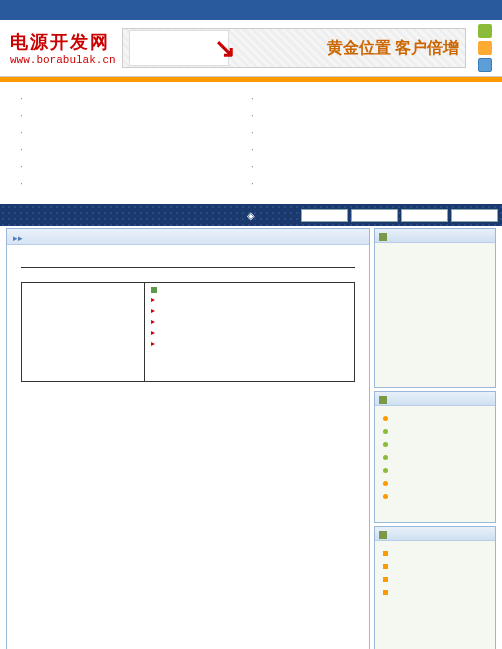 The height and width of the screenshot is (649, 502). I want to click on header-icons, so click(482, 48).